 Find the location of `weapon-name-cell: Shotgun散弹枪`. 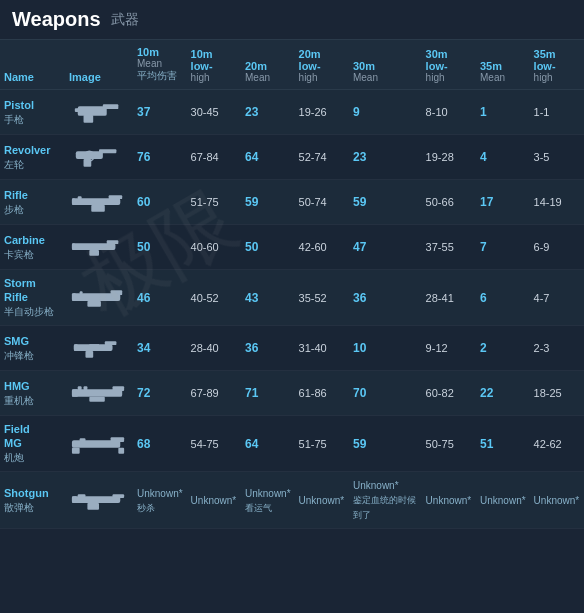

weapon-name-cell: Shotgun散弹枪 is located at coordinates (32, 500).